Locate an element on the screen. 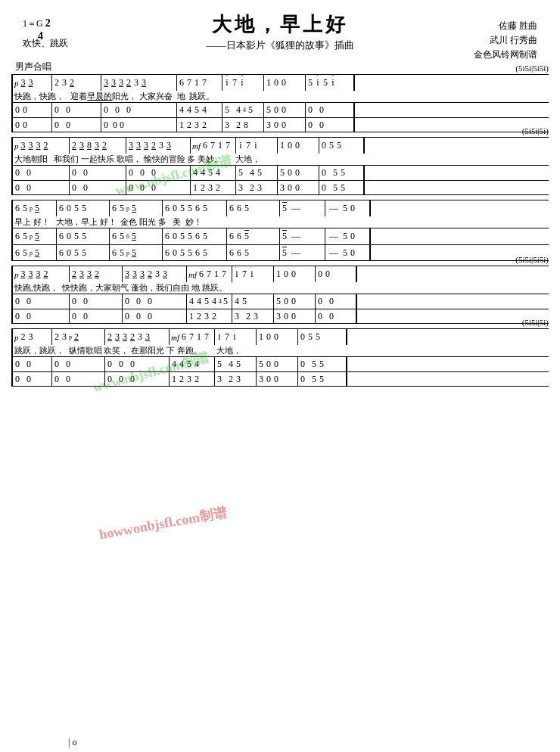 The height and width of the screenshot is (752, 560). system-2: (5i5i|5i) p 3 3 3 2 2 3 8 3 2 is located at coordinates (280, 166).